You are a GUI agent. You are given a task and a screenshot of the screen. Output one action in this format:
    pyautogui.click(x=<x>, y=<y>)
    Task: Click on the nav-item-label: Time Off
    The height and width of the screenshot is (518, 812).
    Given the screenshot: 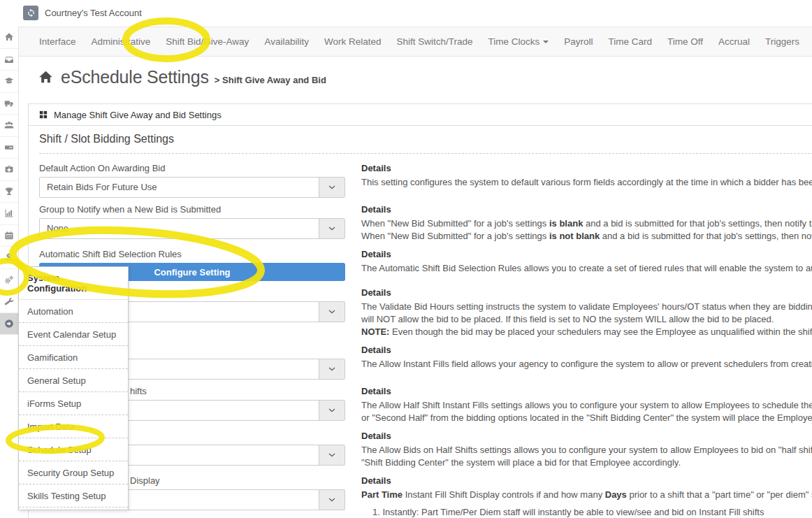 What is the action you would take?
    pyautogui.click(x=685, y=42)
    